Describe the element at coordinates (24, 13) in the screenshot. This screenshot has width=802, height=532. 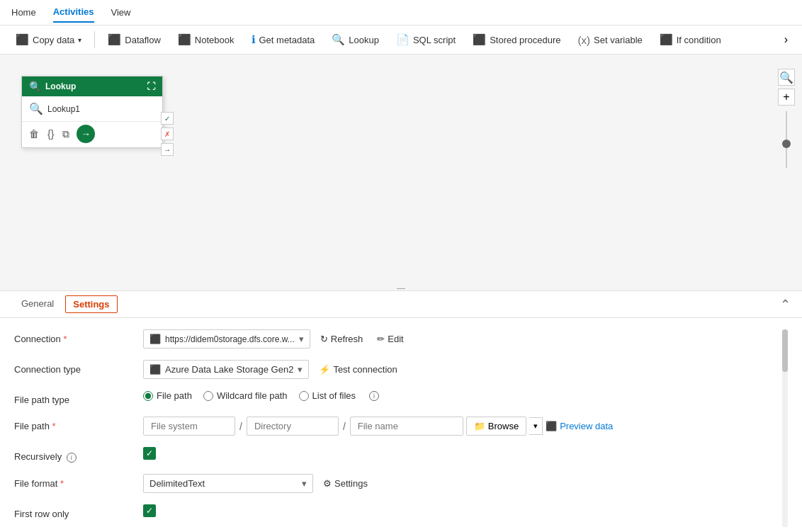
I see `menu-home: Home` at that location.